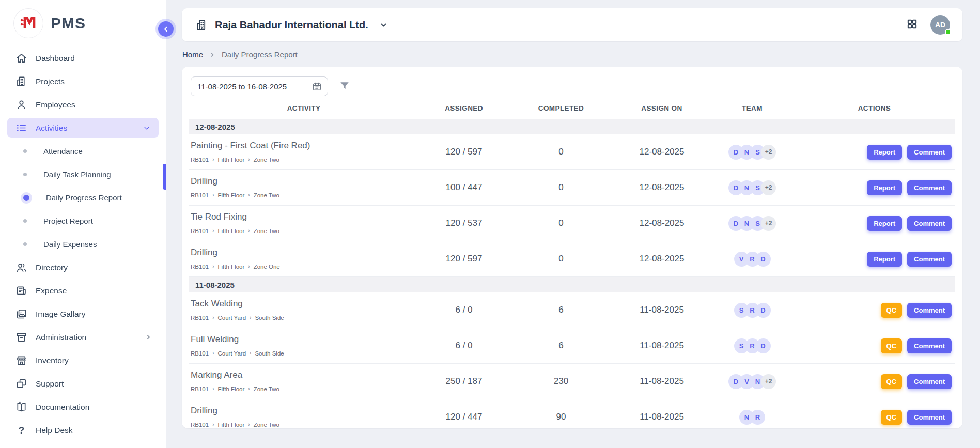 The height and width of the screenshot is (448, 980). Describe the element at coordinates (752, 109) in the screenshot. I see `column-header-team: TEAM` at that location.